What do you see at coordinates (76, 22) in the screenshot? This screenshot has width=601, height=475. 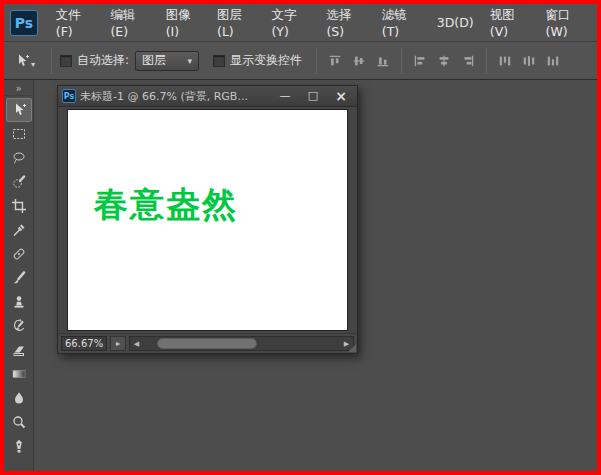 I see `menu-item-file: 文件(F)` at bounding box center [76, 22].